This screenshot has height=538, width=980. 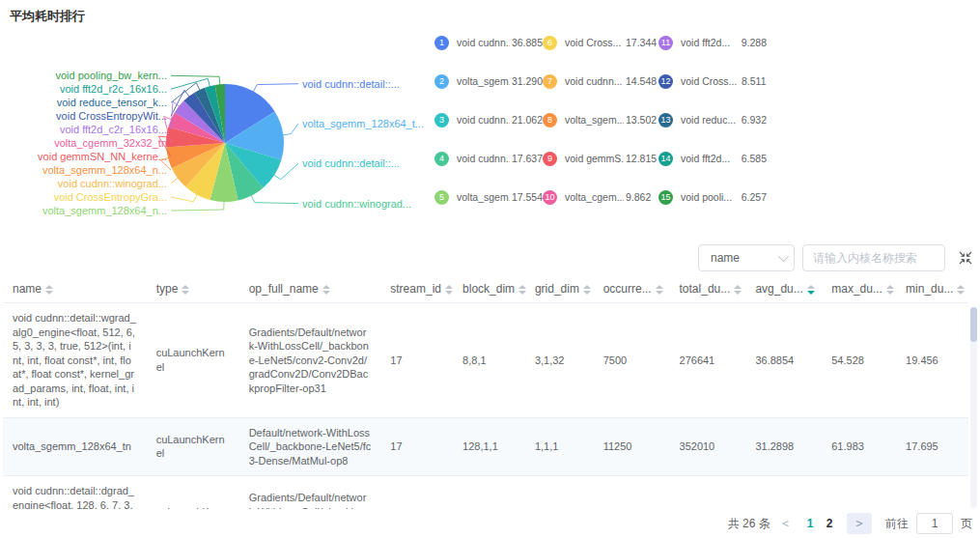 What do you see at coordinates (784, 361) in the screenshot?
I see `cell-avg_duration: 36.8854` at bounding box center [784, 361].